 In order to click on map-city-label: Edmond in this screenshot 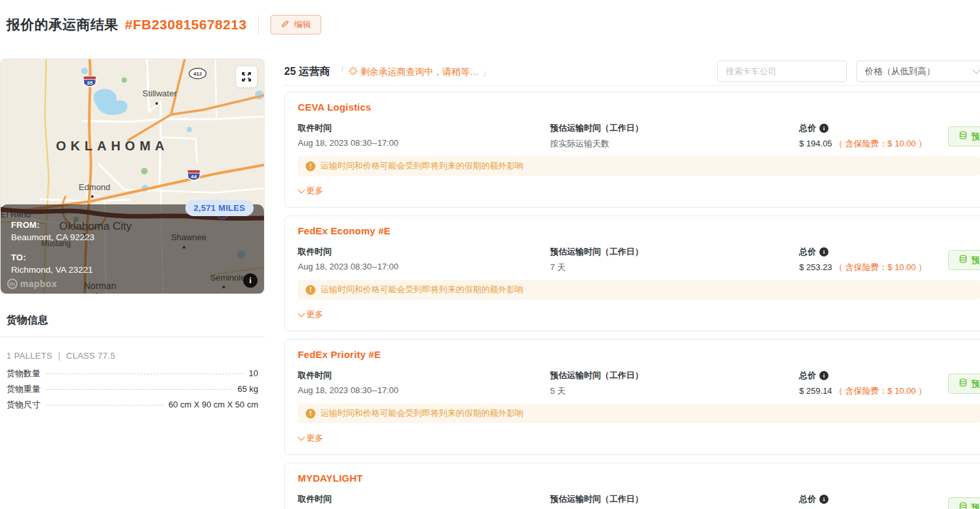, I will do `click(94, 187)`.